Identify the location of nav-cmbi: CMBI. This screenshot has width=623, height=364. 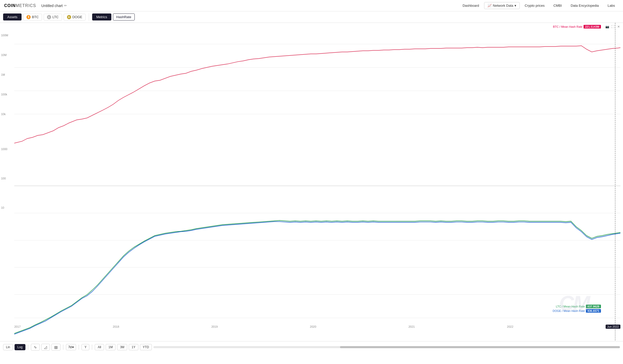
(558, 6).